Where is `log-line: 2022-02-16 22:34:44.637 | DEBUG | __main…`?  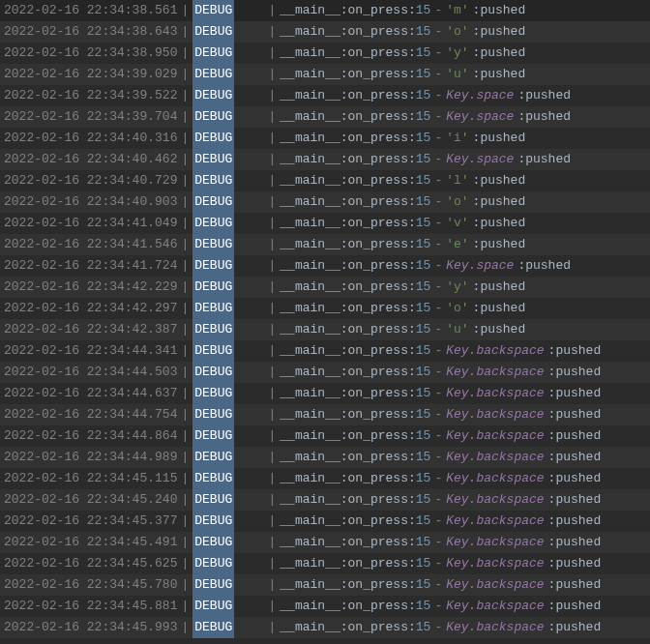
log-line: 2022-02-16 22:34:44.637 | DEBUG | __main… is located at coordinates (325, 394).